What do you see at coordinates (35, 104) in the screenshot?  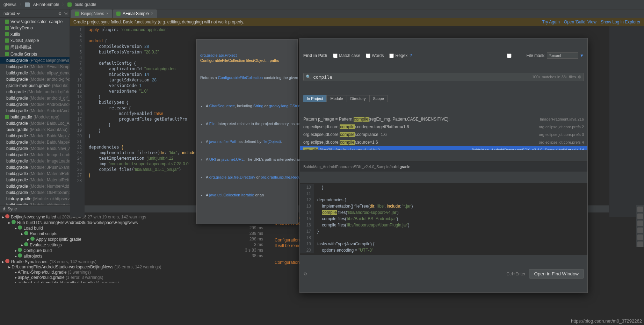 I see `project-tree-item: build.gradle (Module: AndroidAndH5` at bounding box center [35, 104].